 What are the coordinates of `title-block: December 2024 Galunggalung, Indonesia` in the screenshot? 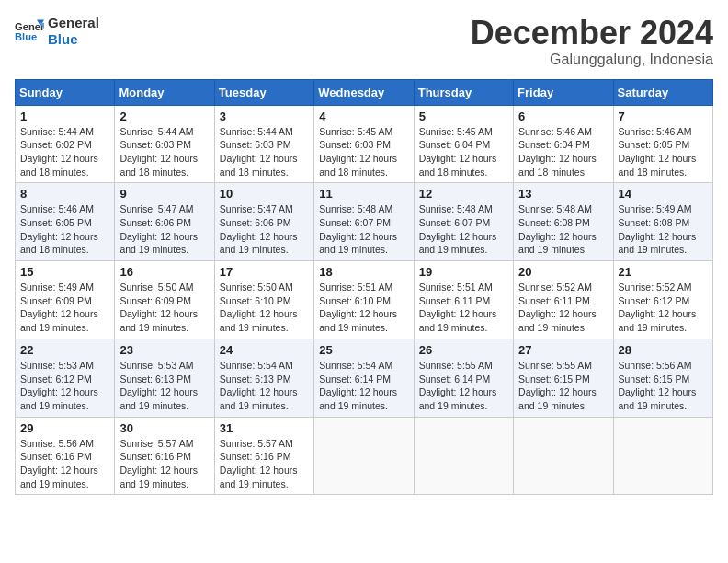 It's located at (592, 41).